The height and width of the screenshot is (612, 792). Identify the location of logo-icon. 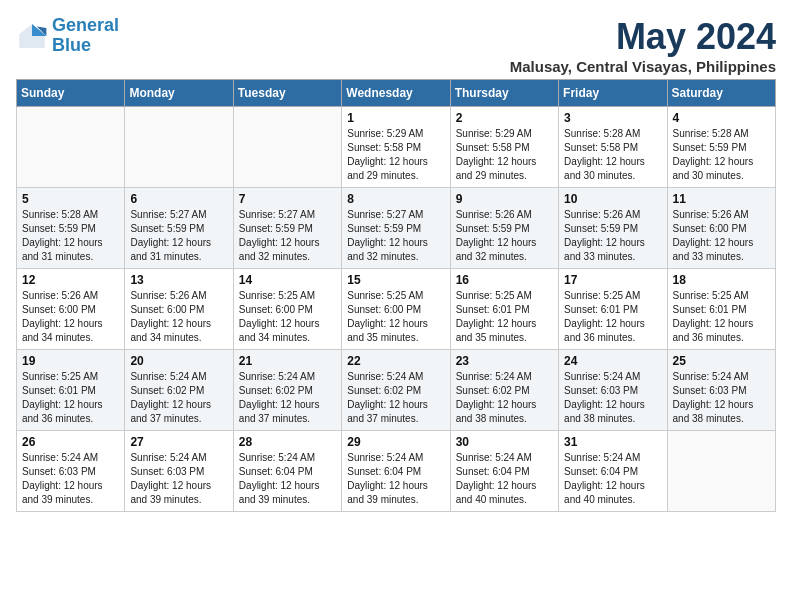
(32, 36).